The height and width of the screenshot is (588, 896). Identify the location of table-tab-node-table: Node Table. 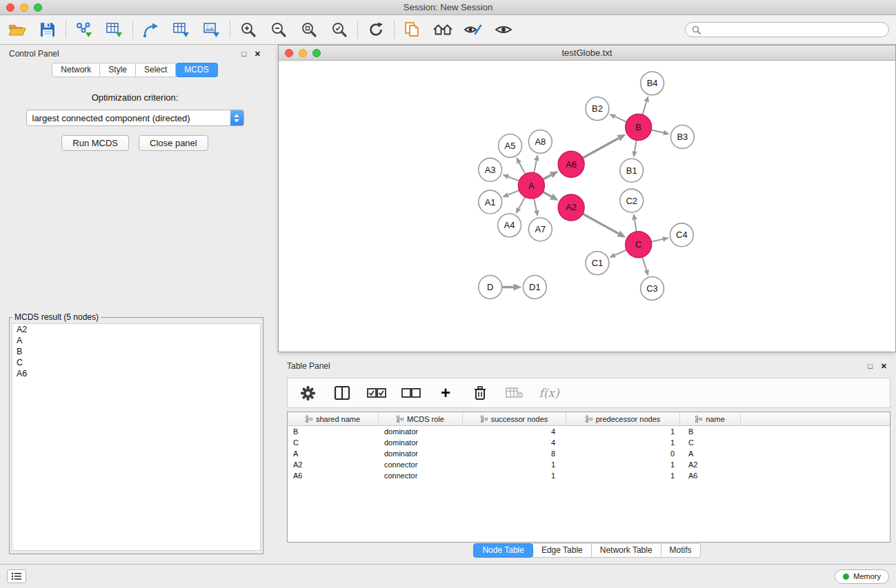
(504, 550).